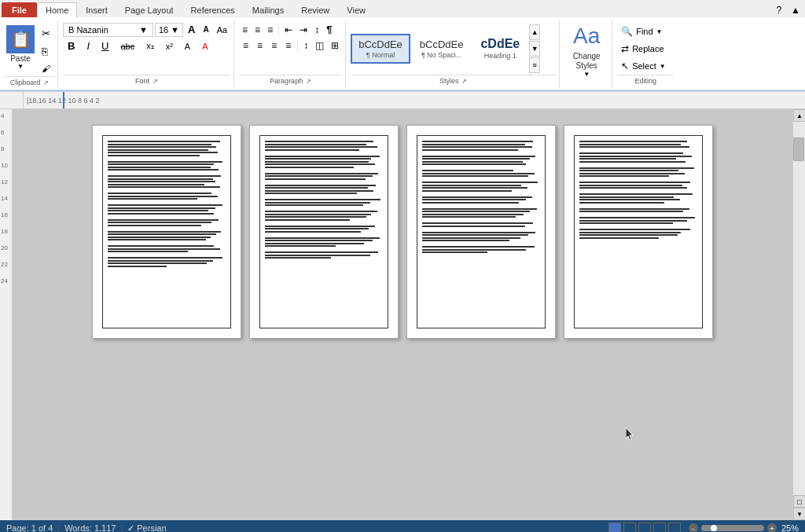 This screenshot has width=805, height=532. I want to click on decrease-font-size-button: A, so click(206, 30).